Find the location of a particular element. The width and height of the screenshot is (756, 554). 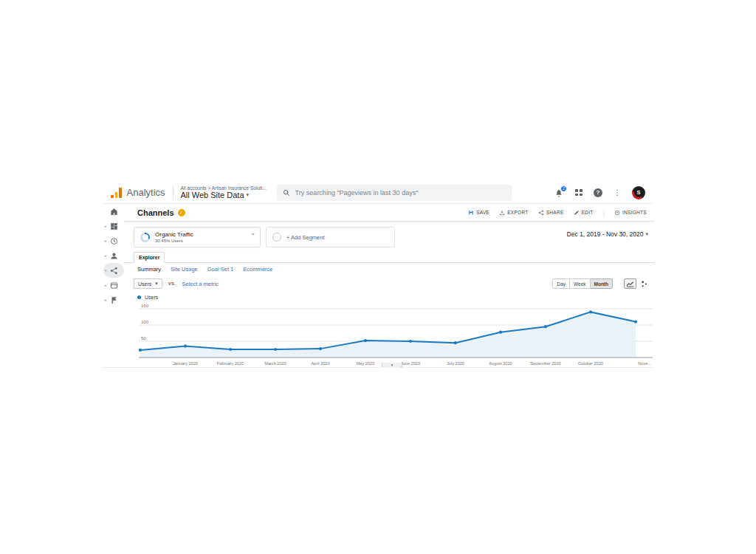

sidebar-item-realtime: ▸ is located at coordinates (114, 241).